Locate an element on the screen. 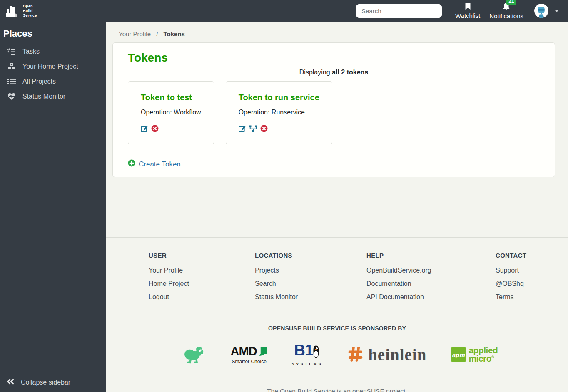 This screenshot has height=392, width=568. heinlein-logo: heinlein is located at coordinates (386, 355).